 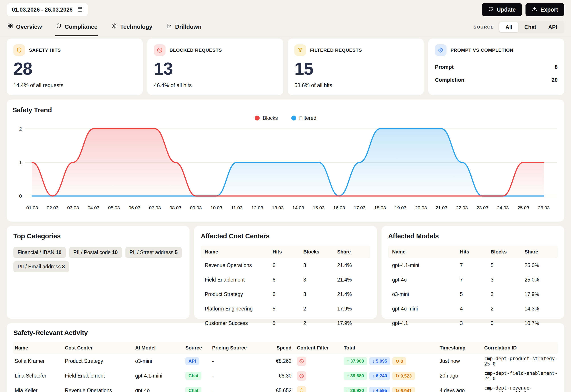 What do you see at coordinates (288, 252) in the screenshot?
I see `column-header: Hits` at bounding box center [288, 252].